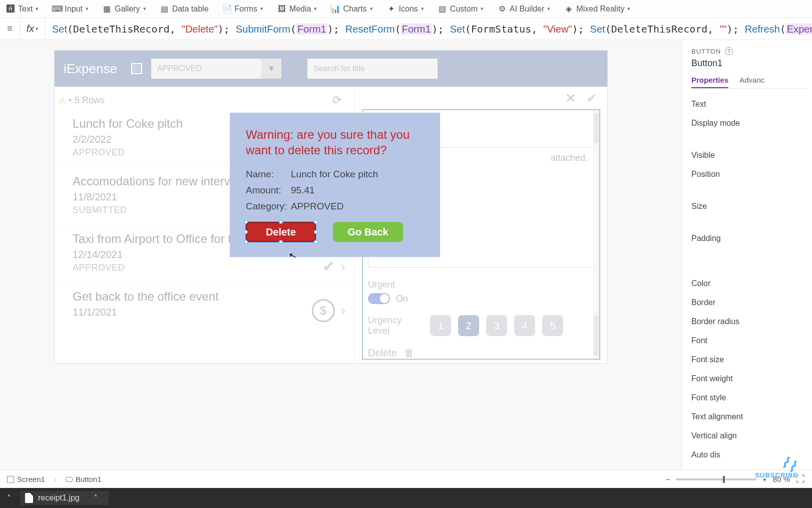 The image size is (812, 508). Describe the element at coordinates (71, 9) in the screenshot. I see `ribbon-input: ⌨Input▾` at that location.